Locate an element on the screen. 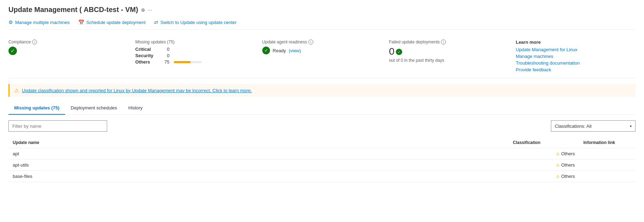 This screenshot has height=222, width=644. failed-number: 0 is located at coordinates (392, 52).